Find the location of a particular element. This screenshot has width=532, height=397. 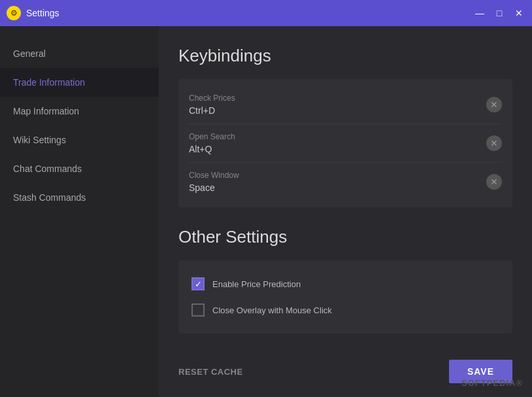

checkbox-price-prediction: ✓ is located at coordinates (198, 284).